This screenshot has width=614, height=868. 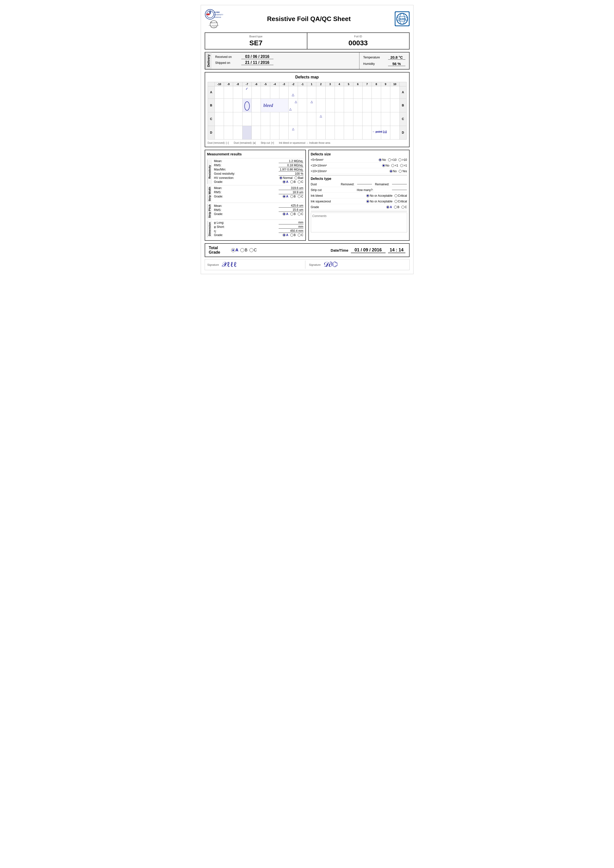 I want to click on ds2-no-option: No, so click(x=386, y=166).